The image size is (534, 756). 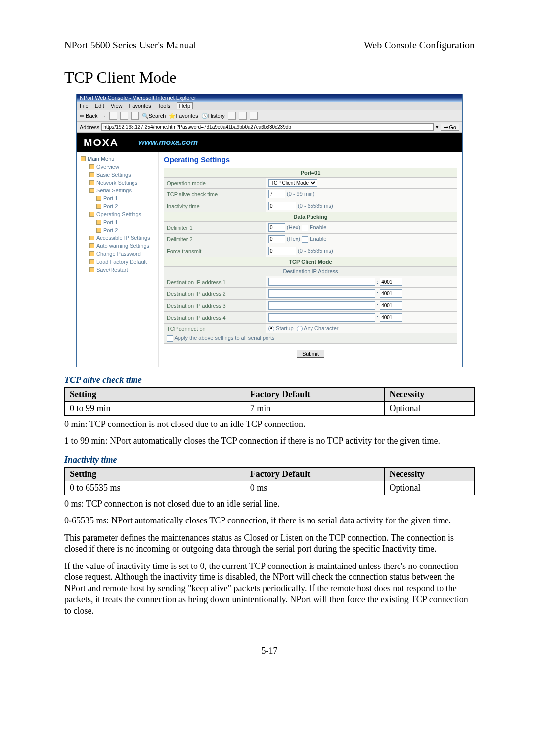 What do you see at coordinates (183, 116) in the screenshot?
I see `favorites-button: ⭐Favorites` at bounding box center [183, 116].